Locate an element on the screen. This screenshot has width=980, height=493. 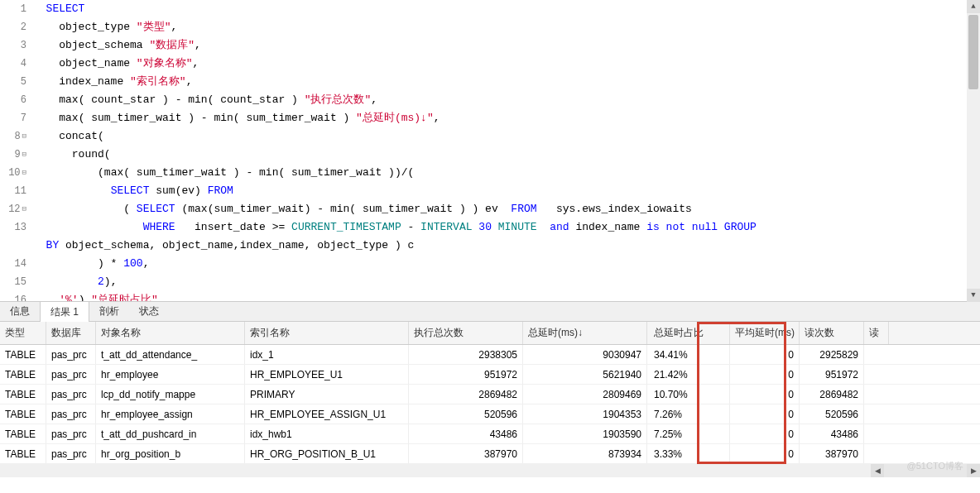
tab-剖析: 剖析 is located at coordinates (109, 311).